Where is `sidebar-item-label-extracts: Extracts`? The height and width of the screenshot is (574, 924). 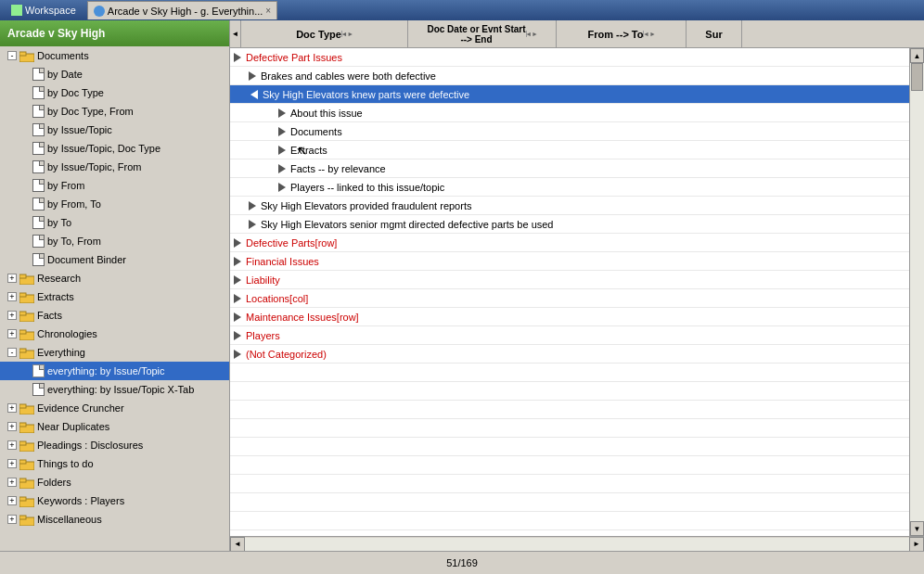 sidebar-item-label-extracts: Extracts is located at coordinates (56, 297).